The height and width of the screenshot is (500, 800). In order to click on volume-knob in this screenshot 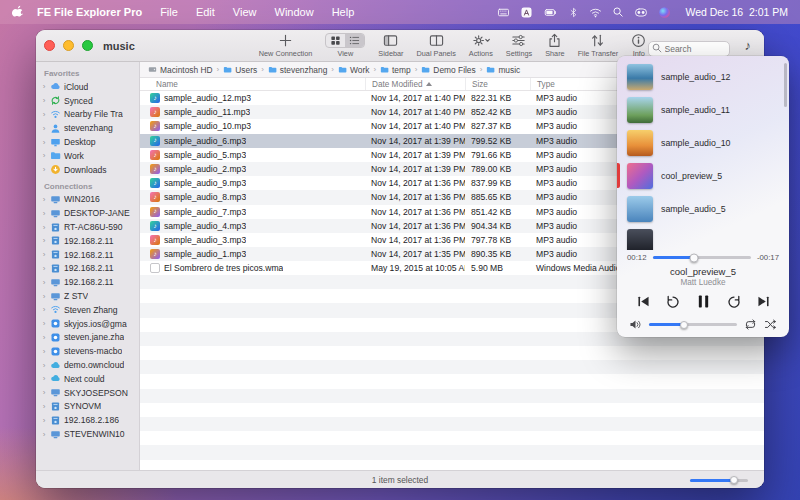, I will do `click(684, 325)`.